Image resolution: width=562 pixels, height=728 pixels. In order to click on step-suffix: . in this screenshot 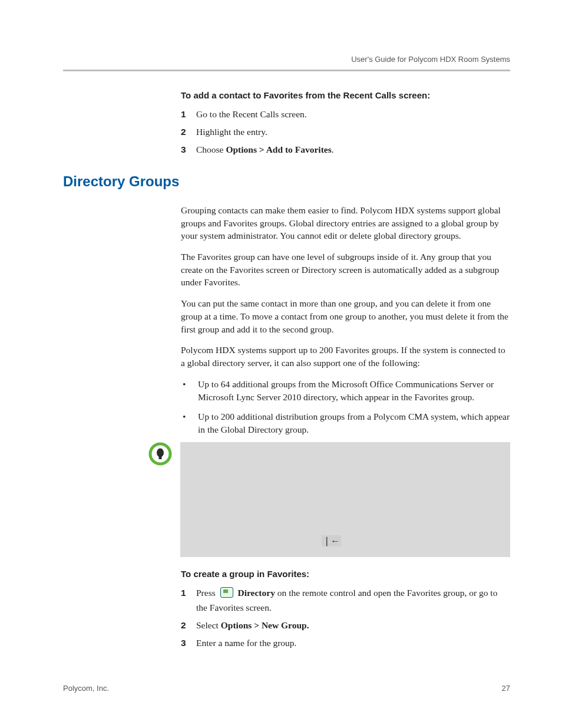, I will do `click(333, 150)`.